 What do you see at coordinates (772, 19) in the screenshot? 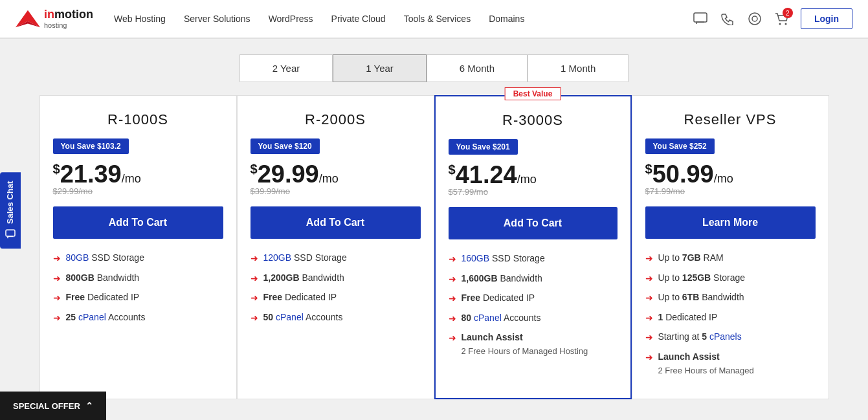
I see `header-icons: 2 Login` at bounding box center [772, 19].